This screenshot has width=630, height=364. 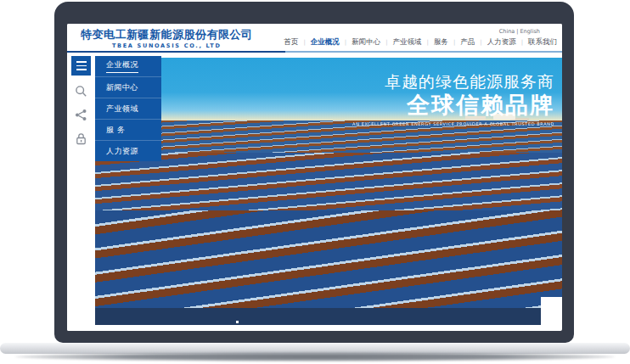 I want to click on logo-chinese-name: 特变电工新疆新能源股份有限公司, so click(x=166, y=35).